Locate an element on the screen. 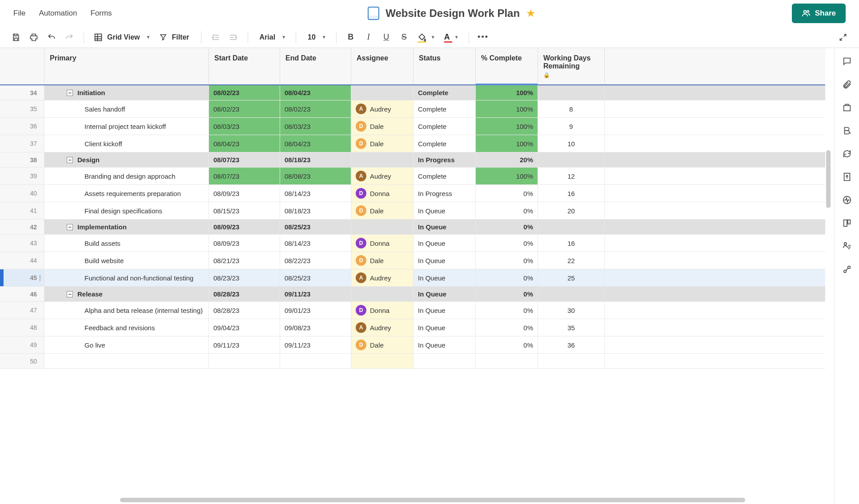 The width and height of the screenshot is (859, 504). redo-button is located at coordinates (69, 37).